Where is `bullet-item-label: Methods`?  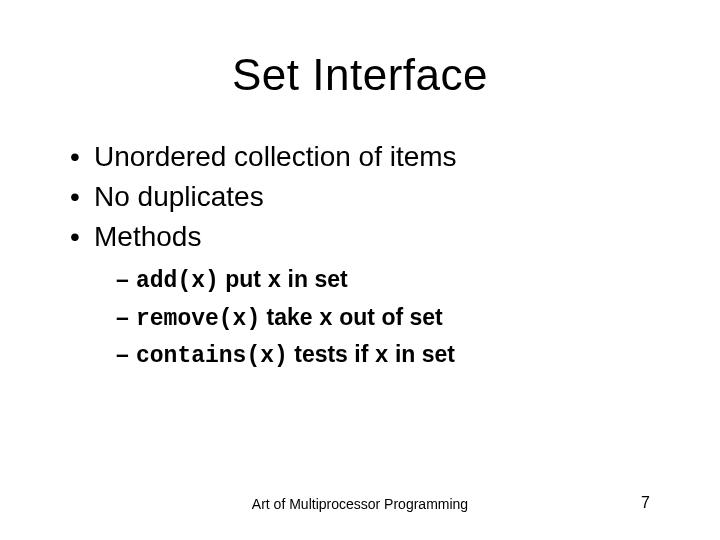 bullet-item-label: Methods is located at coordinates (148, 236).